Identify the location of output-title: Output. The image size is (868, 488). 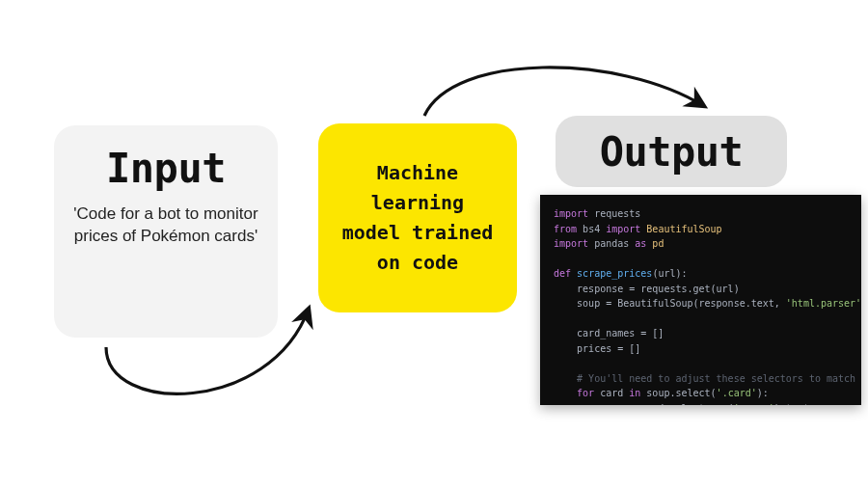
(671, 152).